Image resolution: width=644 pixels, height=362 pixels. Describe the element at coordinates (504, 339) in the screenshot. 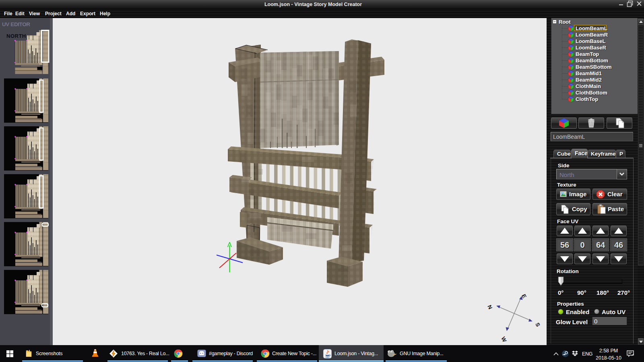

I see `svg-text: W` at that location.